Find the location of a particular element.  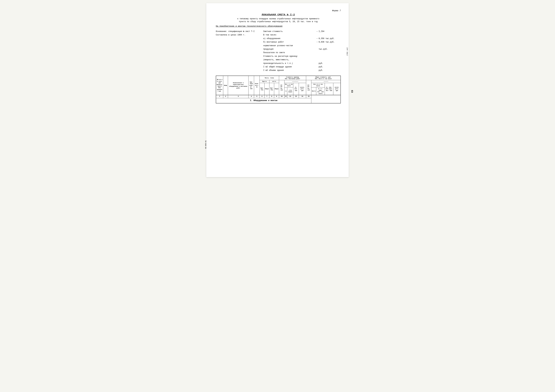

col-num-5: 5 is located at coordinates (257, 97).